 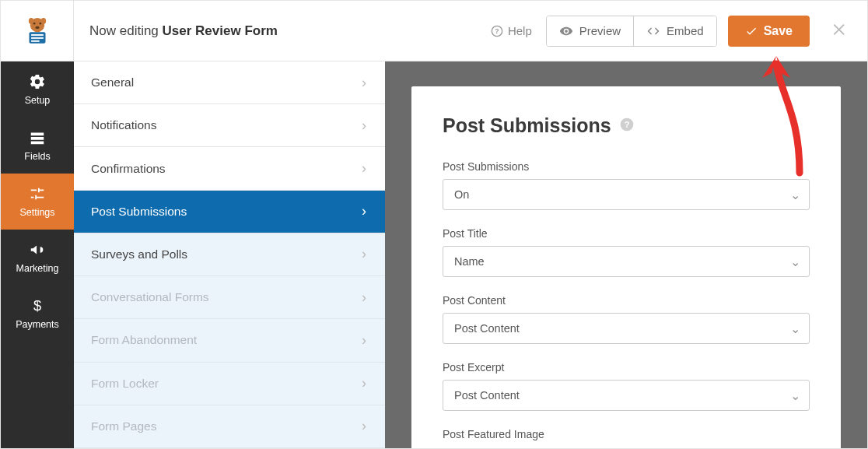 I want to click on field-post-featured-image: Post Featured Image, so click(x=626, y=434).